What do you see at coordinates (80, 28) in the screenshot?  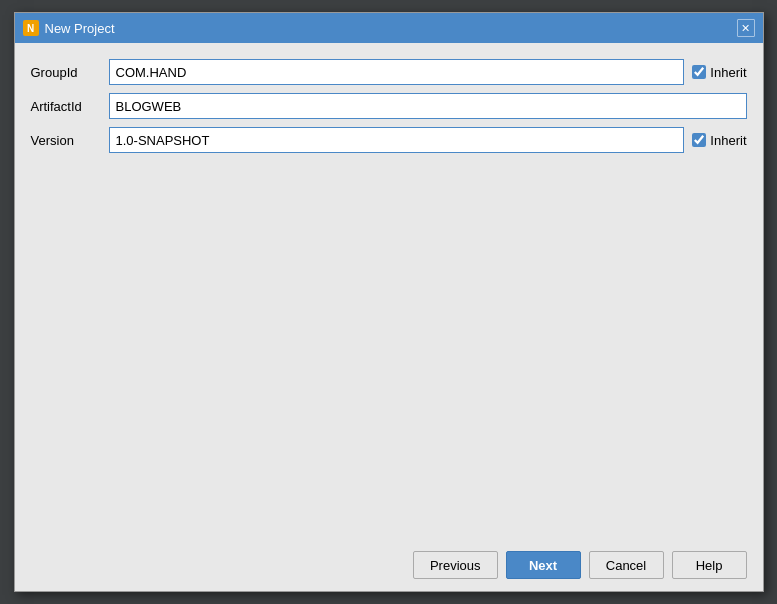 I see `dialog-title: New Project` at bounding box center [80, 28].